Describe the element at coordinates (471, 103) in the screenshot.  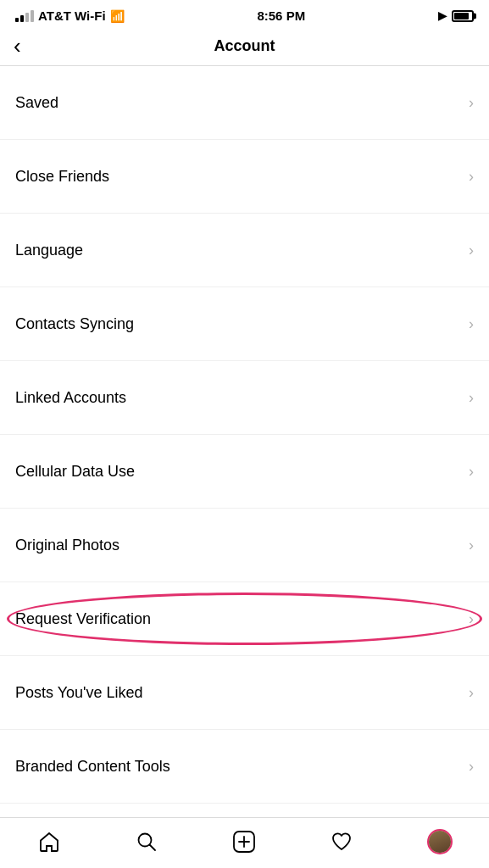
I see `chevron-icon-saved: ›` at that location.